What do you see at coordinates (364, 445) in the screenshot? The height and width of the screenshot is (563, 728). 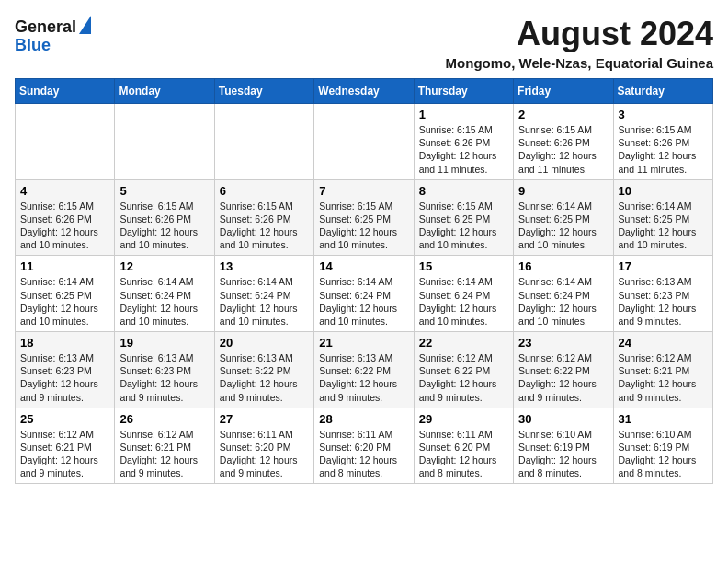 I see `calendar-cell: 28Sunrise: 6:11 AM Sunset: 6:20 PM Dayli…` at bounding box center [364, 445].